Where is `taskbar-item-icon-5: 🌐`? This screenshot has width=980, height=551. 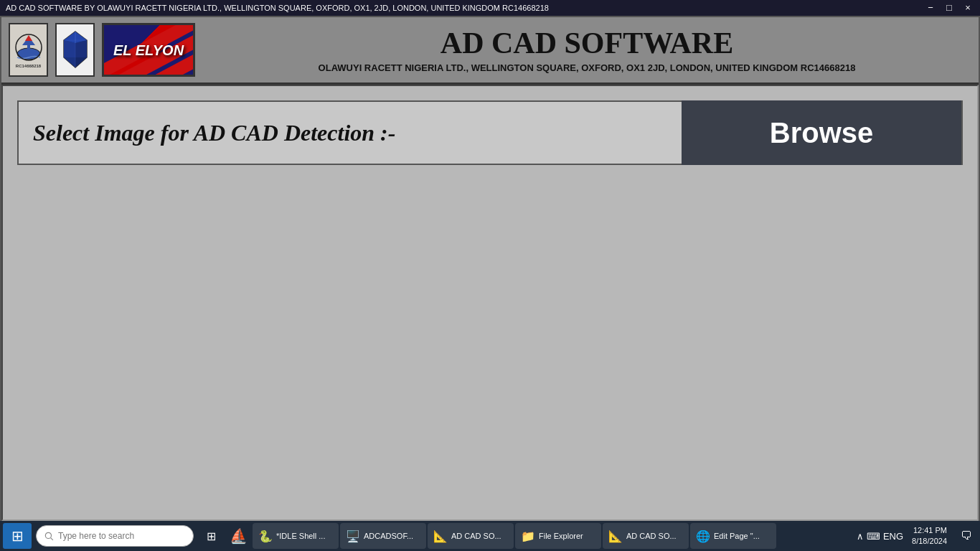 taskbar-item-icon-5: 🌐 is located at coordinates (703, 537).